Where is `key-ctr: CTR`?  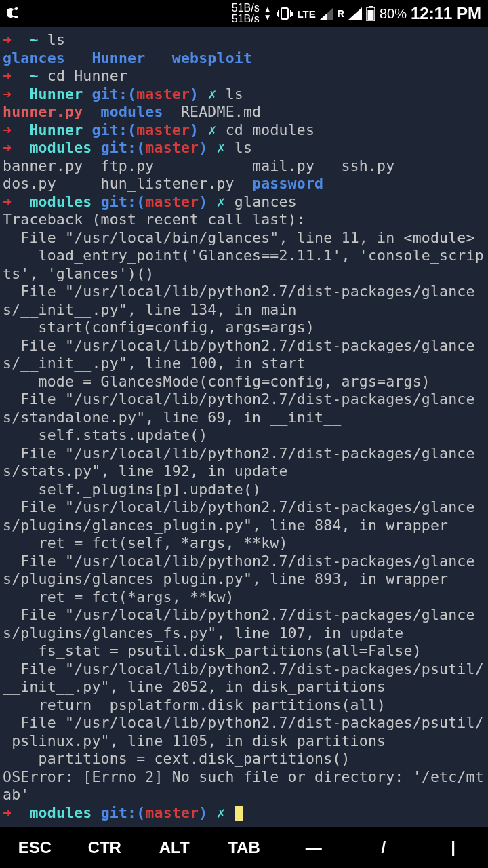 key-ctr: CTR is located at coordinates (104, 848).